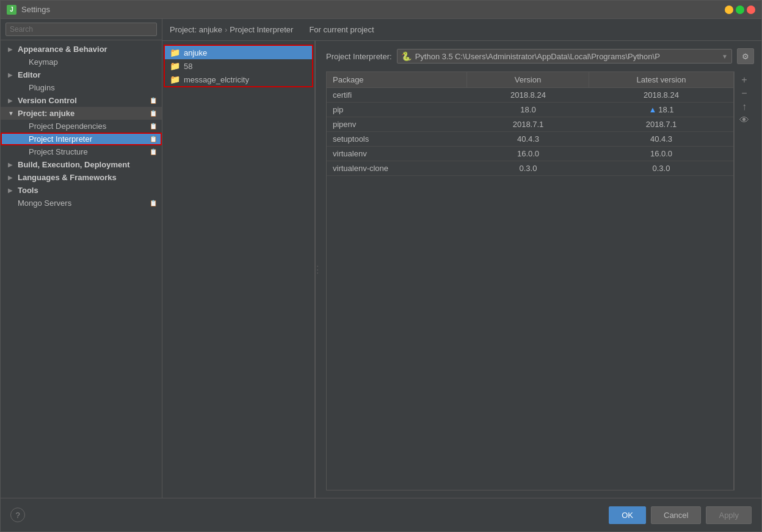 Image resolution: width=762 pixels, height=532 pixels. I want to click on python-icon: 🐍, so click(407, 56).